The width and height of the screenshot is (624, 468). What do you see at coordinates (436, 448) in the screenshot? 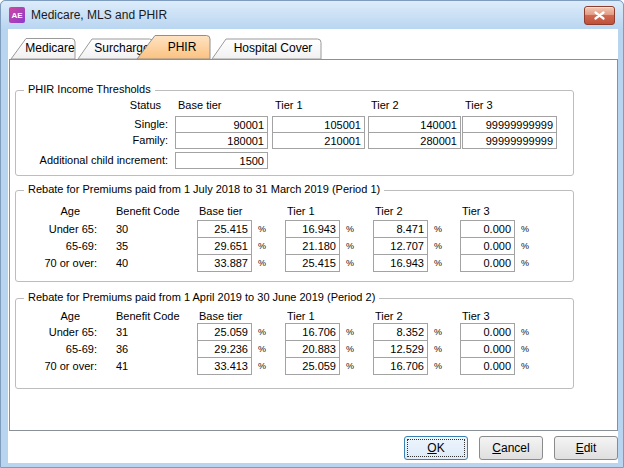
I see `ok-button-label: OK` at bounding box center [436, 448].